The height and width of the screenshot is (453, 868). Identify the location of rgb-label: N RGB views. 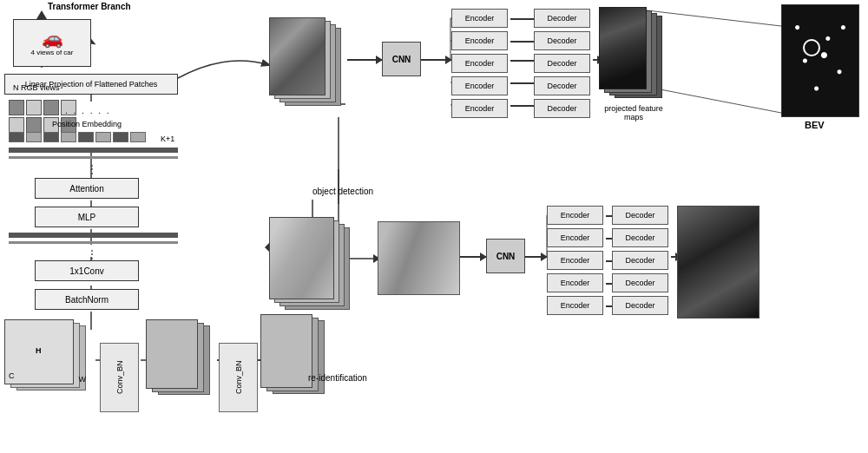
(36, 88).